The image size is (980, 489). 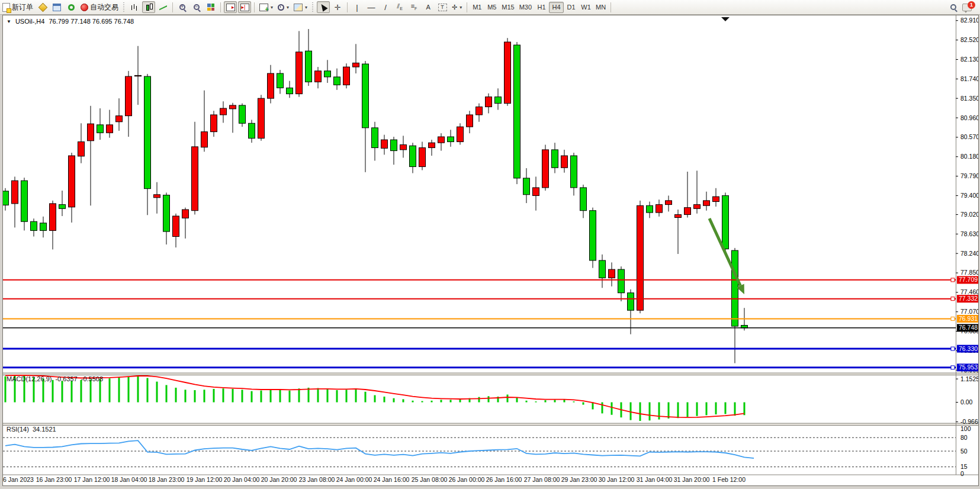 What do you see at coordinates (477, 7) in the screenshot?
I see `timeframe-m1: M1` at bounding box center [477, 7].